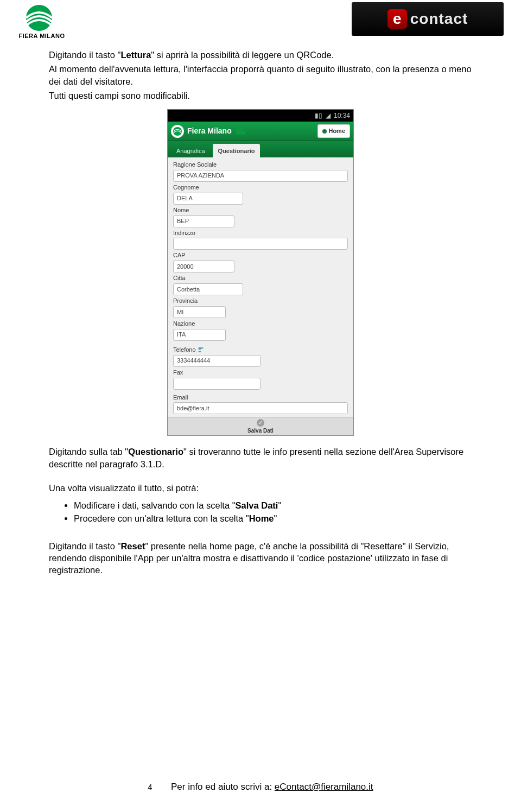  I want to click on input-nome: BEP, so click(204, 221).